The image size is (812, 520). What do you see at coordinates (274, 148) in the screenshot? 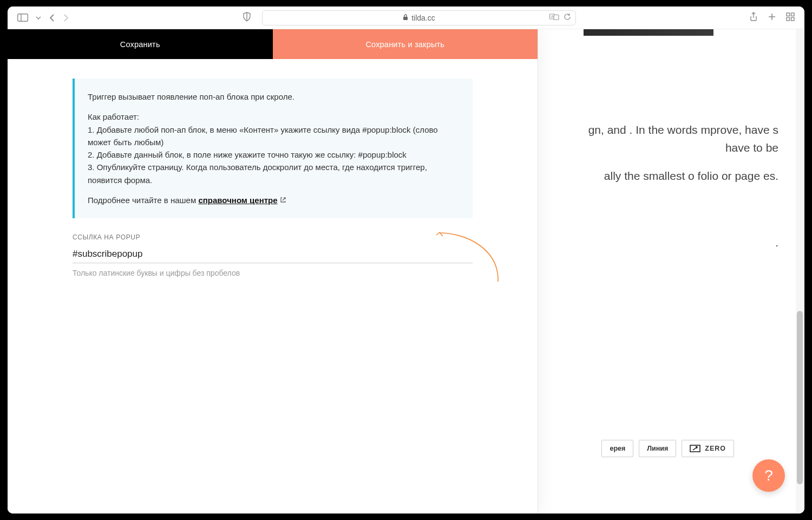
I see `info-how: Как работает: 1. Добавьте любой поп-ап б…` at bounding box center [274, 148].